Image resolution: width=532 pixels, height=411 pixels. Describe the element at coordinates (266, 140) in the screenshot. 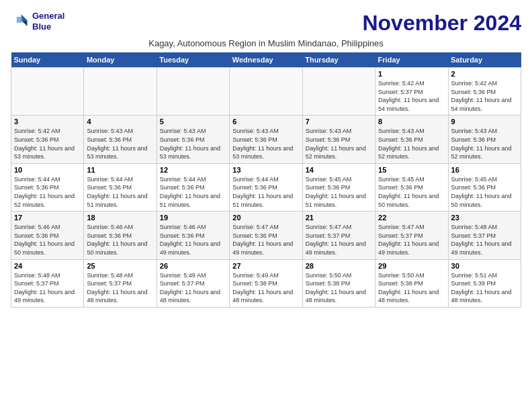

I see `calendar-week-2: 3Sunrise: 5:42 AMSunset: 5:36 PMDaylight…` at that location.